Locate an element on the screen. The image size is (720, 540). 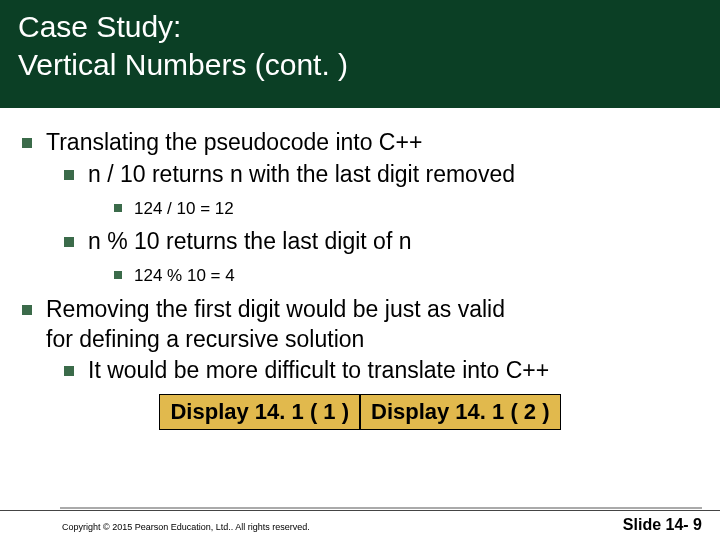
display-14-1-part1-button: Display 14. 1 ( 1 ) is located at coordinates (260, 412).